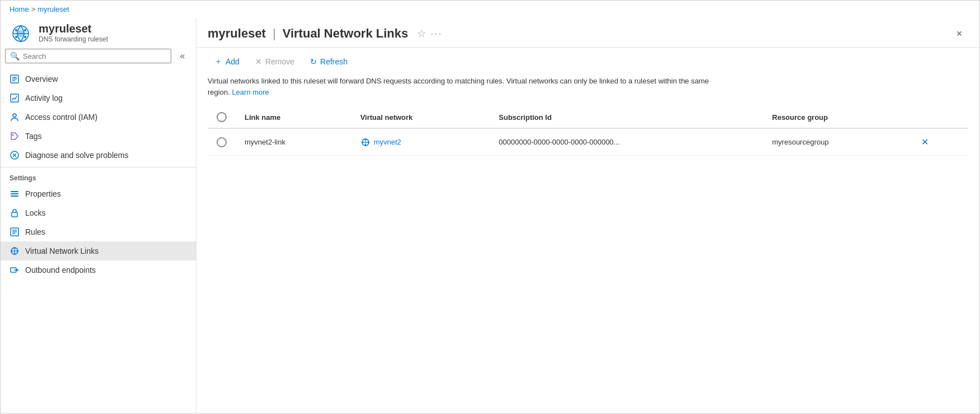  What do you see at coordinates (939, 142) in the screenshot?
I see `cell-delete: ✕` at bounding box center [939, 142].